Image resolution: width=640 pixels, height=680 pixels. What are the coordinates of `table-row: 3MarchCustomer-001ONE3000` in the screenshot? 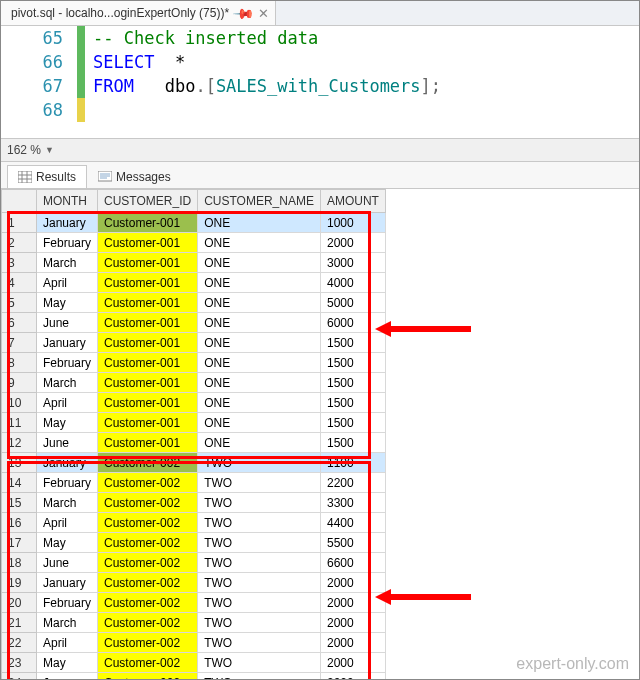 It's located at (194, 263).